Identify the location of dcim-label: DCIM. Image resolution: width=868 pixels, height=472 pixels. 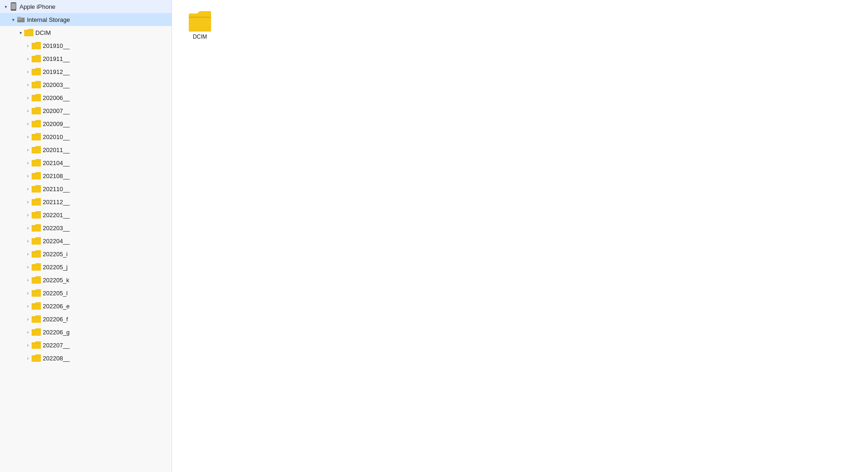
(43, 33).